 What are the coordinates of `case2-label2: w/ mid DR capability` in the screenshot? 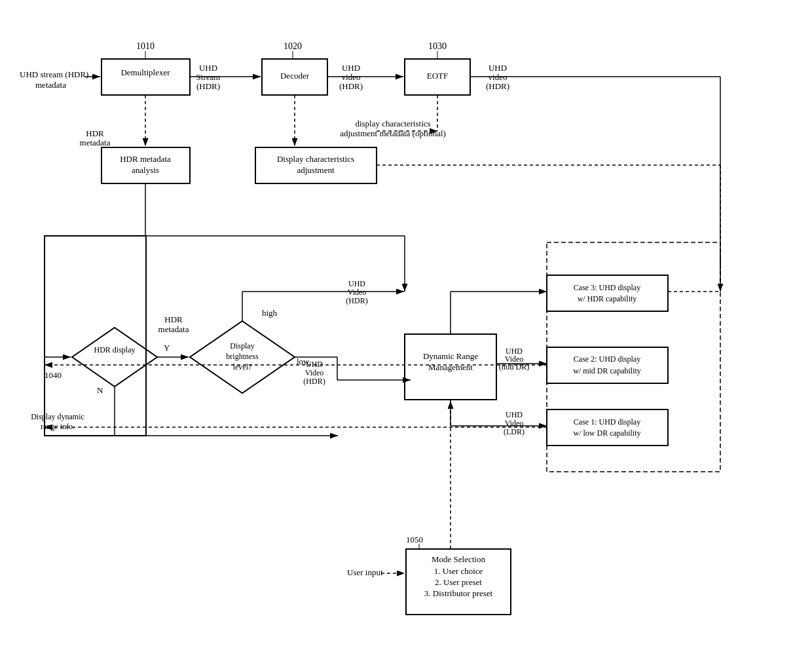 It's located at (607, 371).